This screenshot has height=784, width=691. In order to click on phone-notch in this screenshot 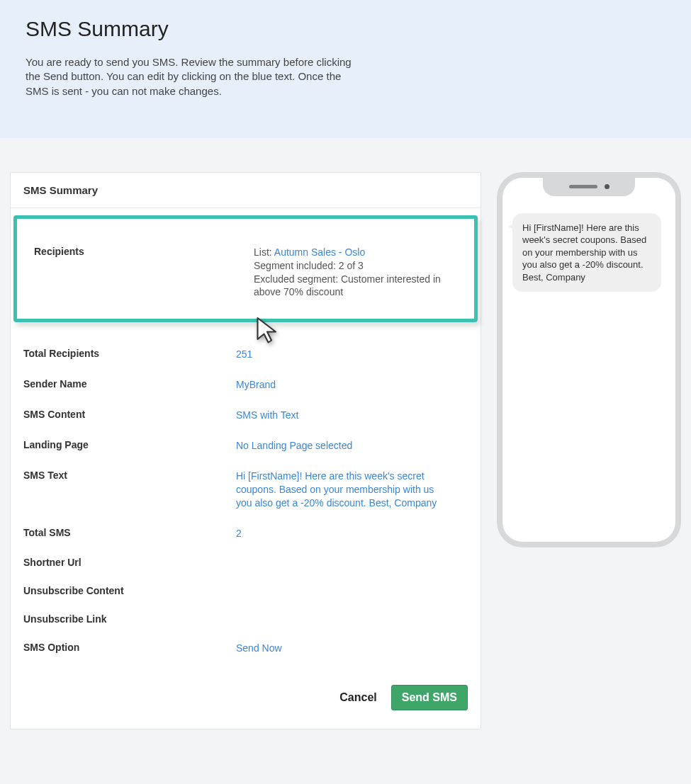, I will do `click(589, 187)`.